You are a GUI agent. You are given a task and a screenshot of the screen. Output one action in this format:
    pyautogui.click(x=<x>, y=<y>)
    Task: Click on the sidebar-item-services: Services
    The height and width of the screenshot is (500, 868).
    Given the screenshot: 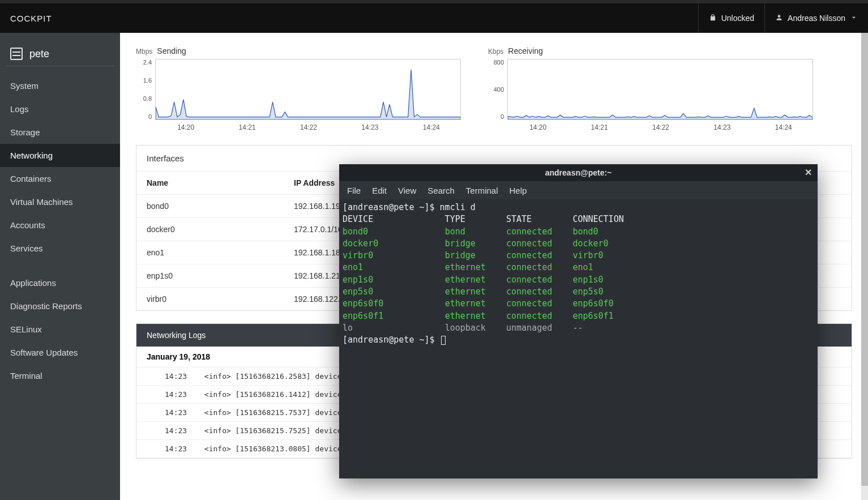 What is the action you would take?
    pyautogui.click(x=60, y=248)
    